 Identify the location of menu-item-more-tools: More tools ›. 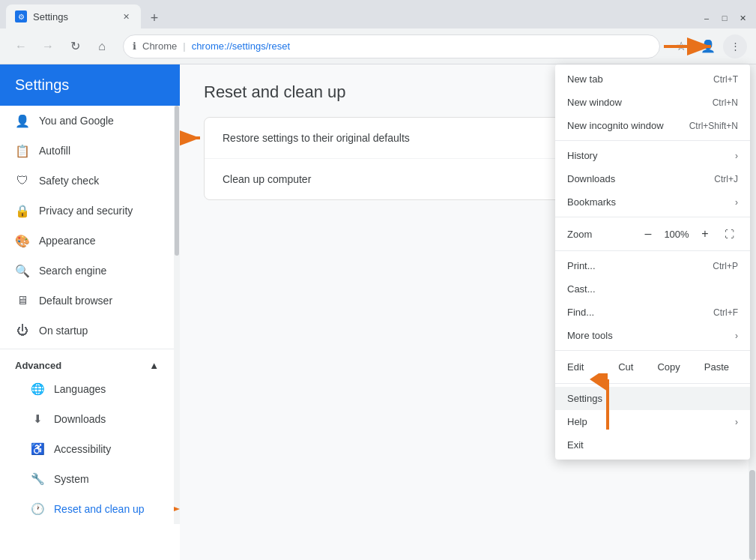
(653, 336).